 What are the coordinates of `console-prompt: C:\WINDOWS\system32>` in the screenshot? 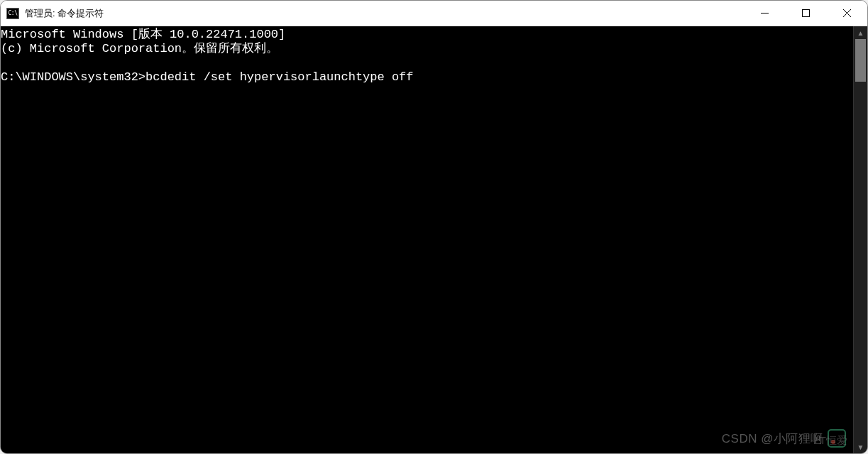 It's located at (73, 77).